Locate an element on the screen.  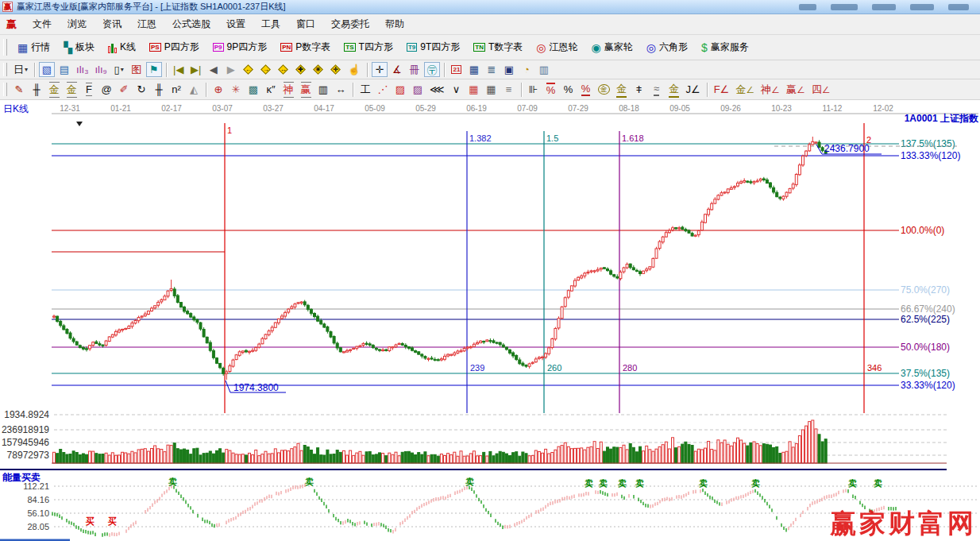
prev-page-button: ◀ is located at coordinates (214, 70).